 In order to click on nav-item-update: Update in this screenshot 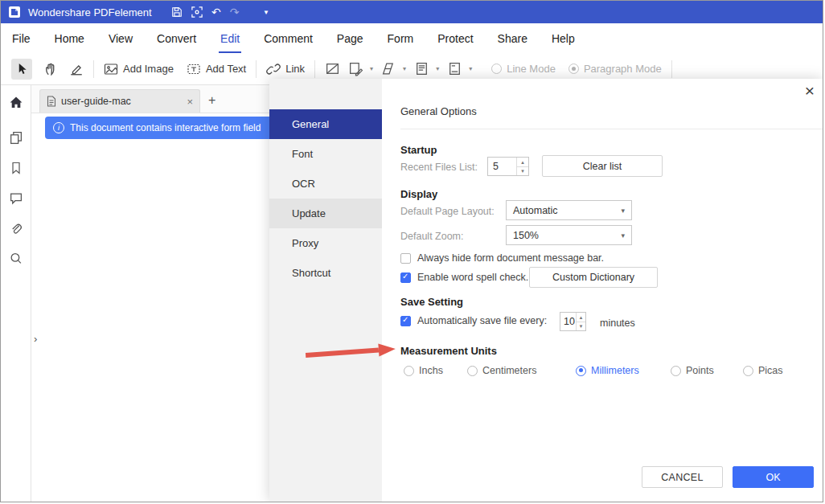, I will do `click(326, 214)`.